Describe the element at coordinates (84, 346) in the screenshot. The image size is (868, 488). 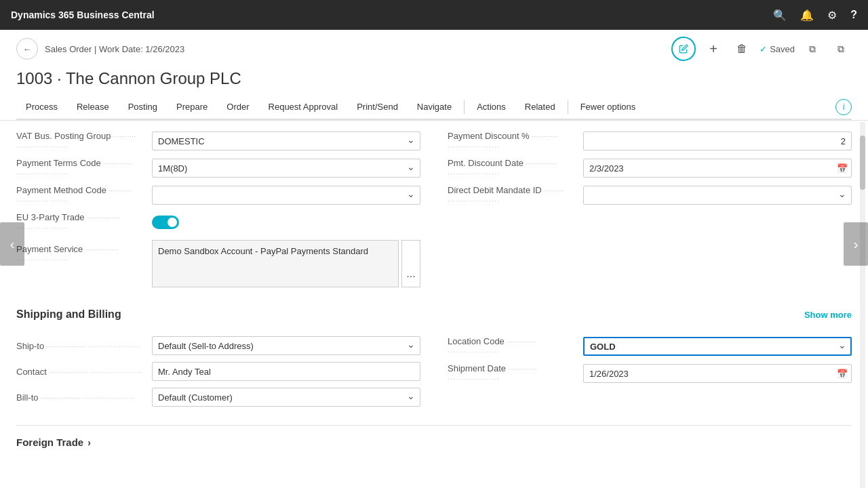
I see `ship-to-label: Ship-to ···················` at that location.